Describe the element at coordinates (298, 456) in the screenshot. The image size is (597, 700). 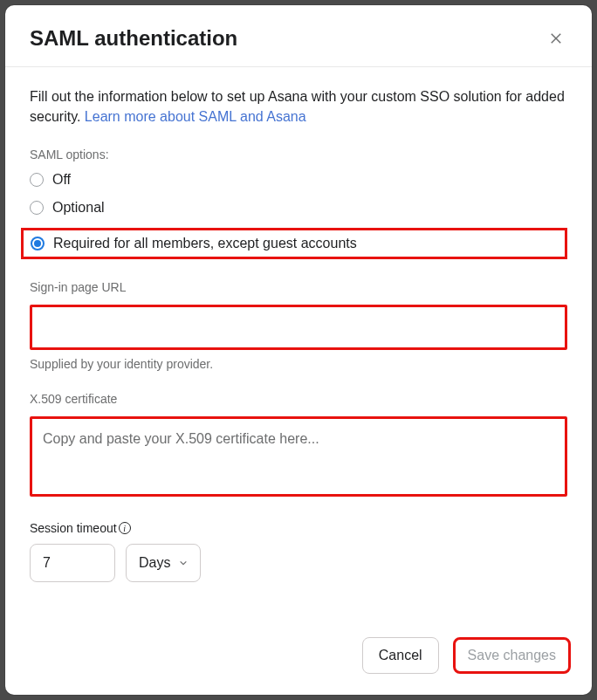
I see `x509-textarea` at that location.